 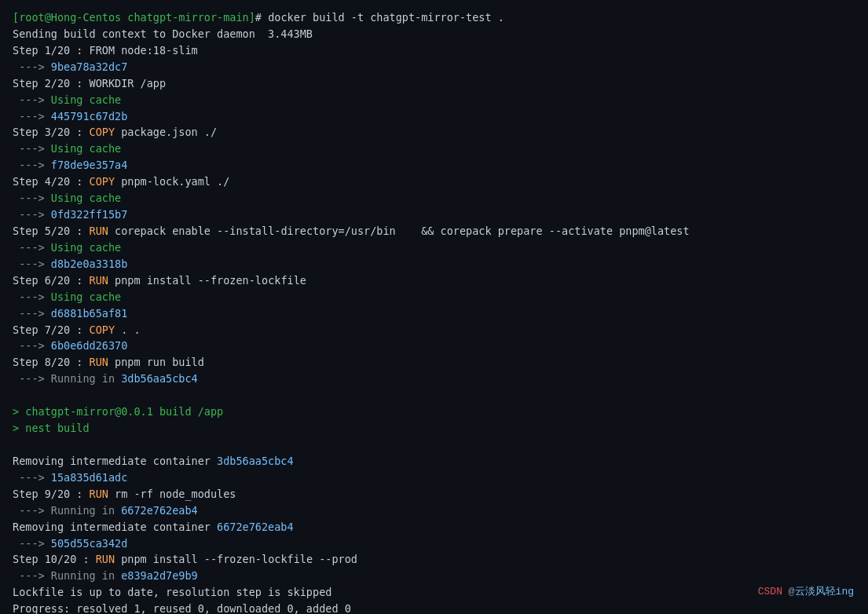 What do you see at coordinates (67, 100) in the screenshot?
I see `output-line-5: ---> Using cache` at bounding box center [67, 100].